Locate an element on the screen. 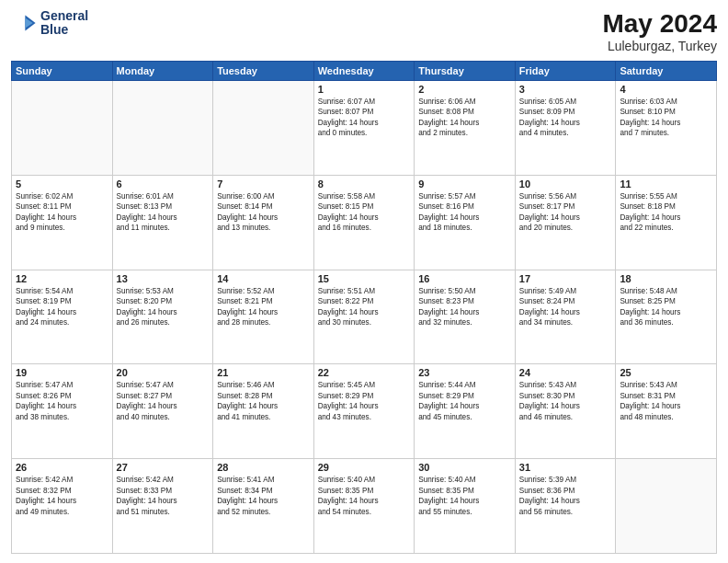  day-number: 16 is located at coordinates (465, 279).